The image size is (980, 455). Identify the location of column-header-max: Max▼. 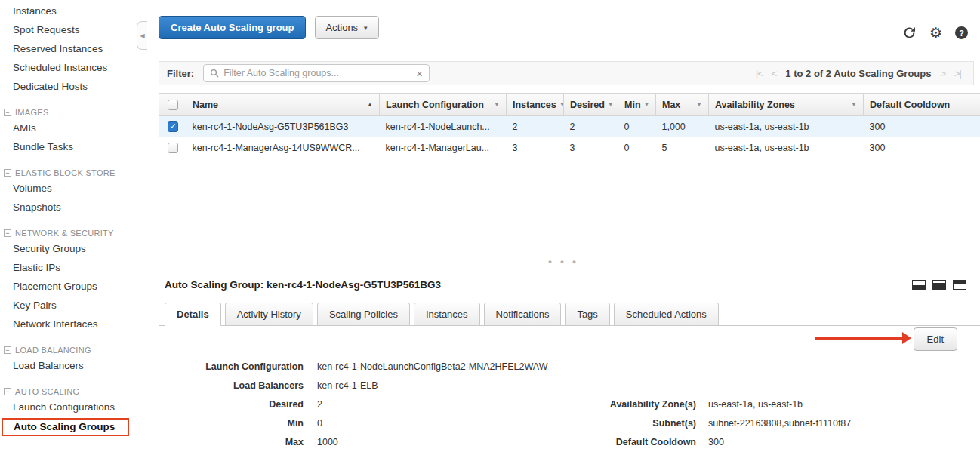
(683, 105).